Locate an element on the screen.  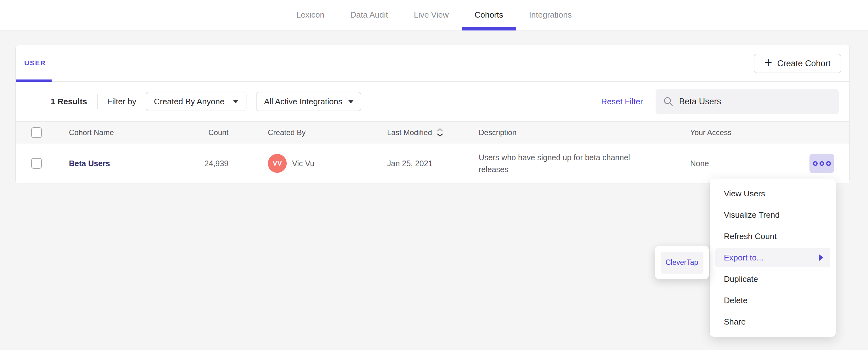
table-row: Beta Users 24,939 VV Vic Vu Jan 25, 2021… is located at coordinates (433, 164).